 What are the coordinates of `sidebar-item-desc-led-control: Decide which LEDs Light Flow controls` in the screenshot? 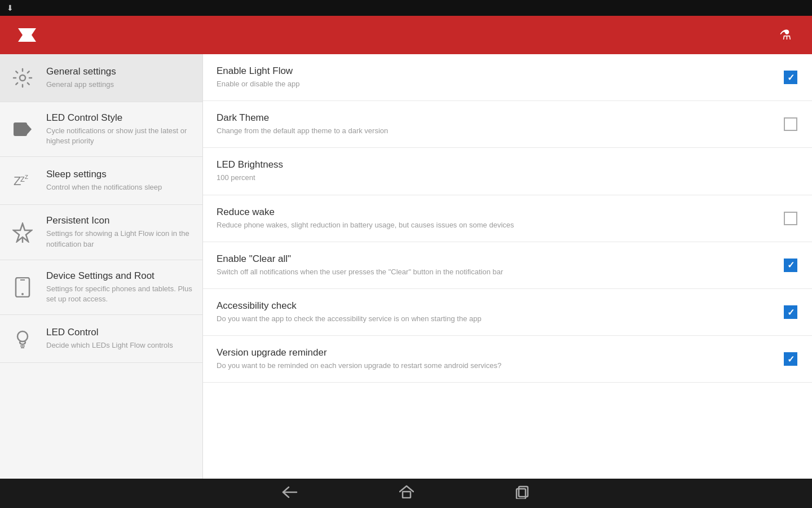 It's located at (120, 345).